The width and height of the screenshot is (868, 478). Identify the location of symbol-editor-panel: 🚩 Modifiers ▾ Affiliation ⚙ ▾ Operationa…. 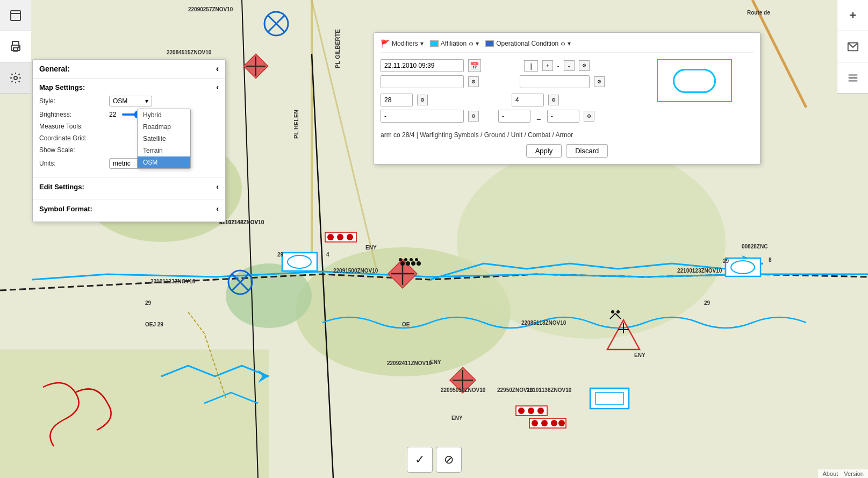
(567, 98).